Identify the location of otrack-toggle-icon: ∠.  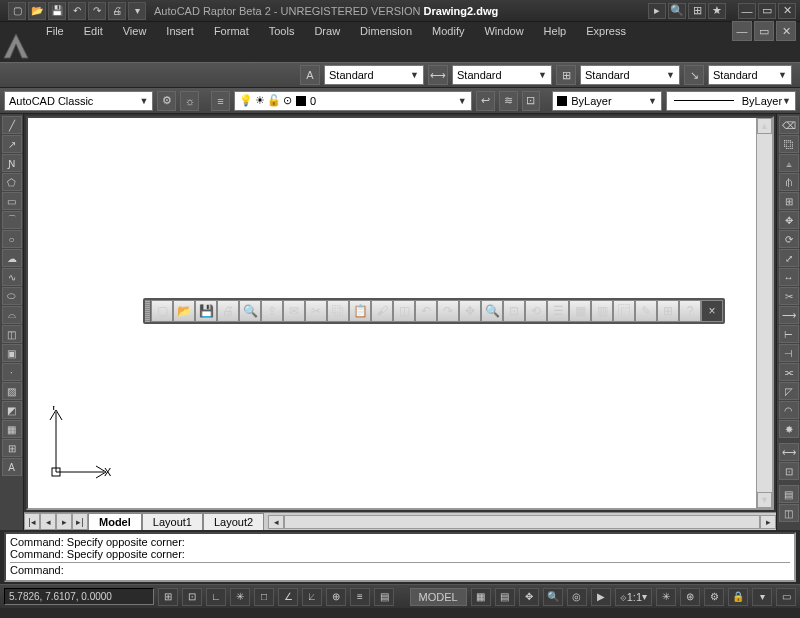
(288, 597).